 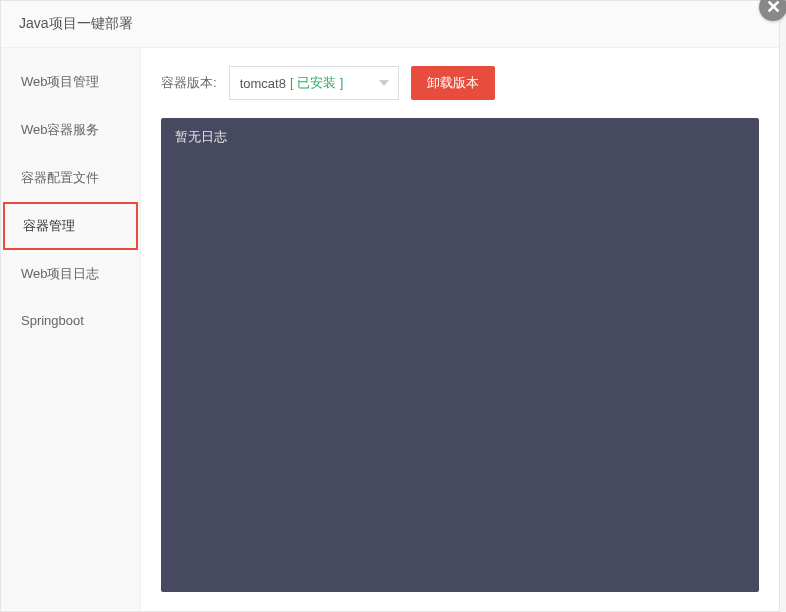 I want to click on toolbar: 容器版本: tomcat8 [ 已安装 ] 卸载版本, so click(x=460, y=83).